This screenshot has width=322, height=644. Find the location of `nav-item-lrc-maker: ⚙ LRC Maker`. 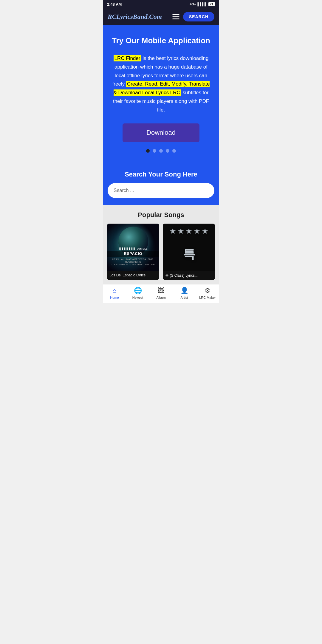

nav-item-lrc-maker: ⚙ LRC Maker is located at coordinates (208, 293).